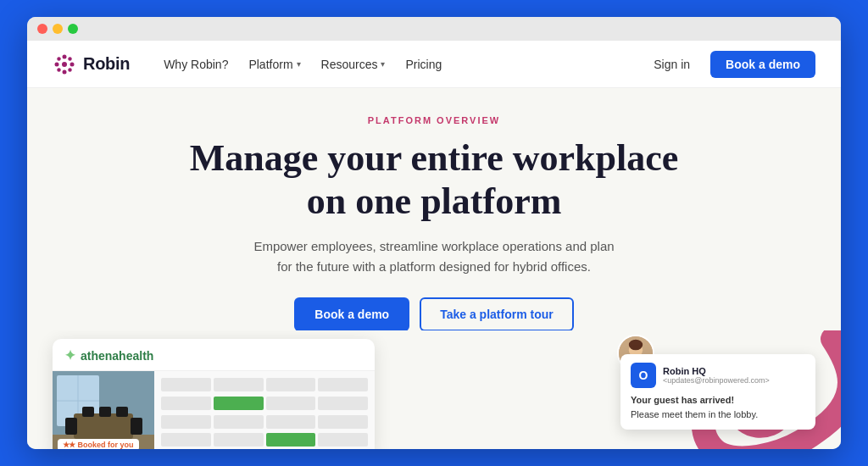 The width and height of the screenshot is (868, 466). Describe the element at coordinates (763, 64) in the screenshot. I see `book-demo-nav-button: Book a demo` at that location.